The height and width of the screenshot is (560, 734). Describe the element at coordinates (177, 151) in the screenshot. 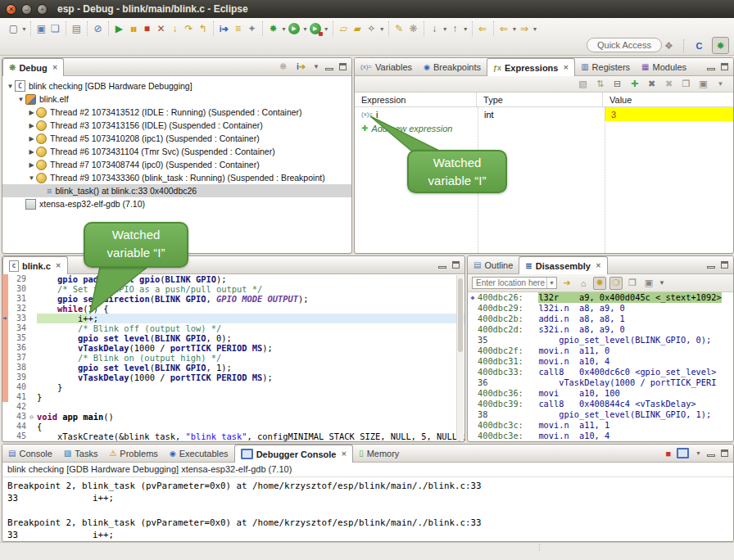

I see `debug-tree-item: ▶Thread #6 1073431104 (Tmr Svc) (Suspend…` at that location.